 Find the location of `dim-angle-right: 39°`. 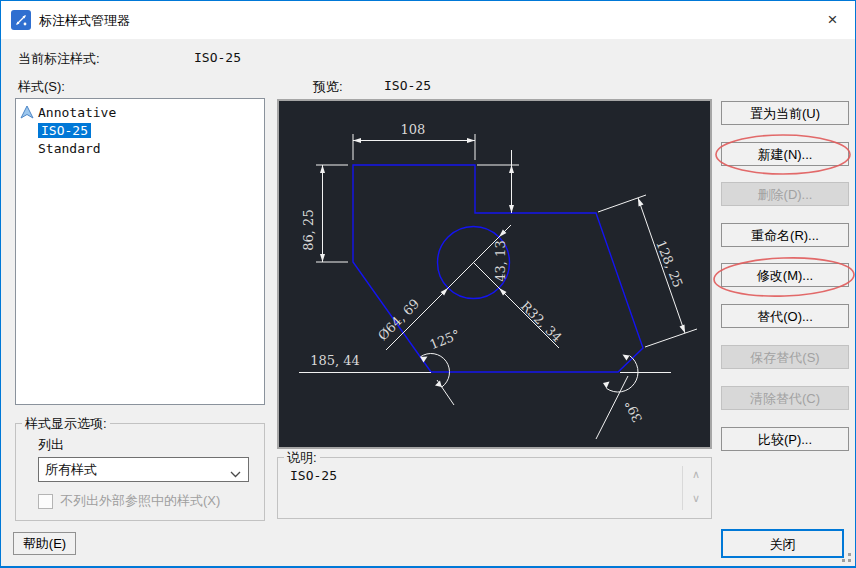

dim-angle-right: 39° is located at coordinates (634, 412).